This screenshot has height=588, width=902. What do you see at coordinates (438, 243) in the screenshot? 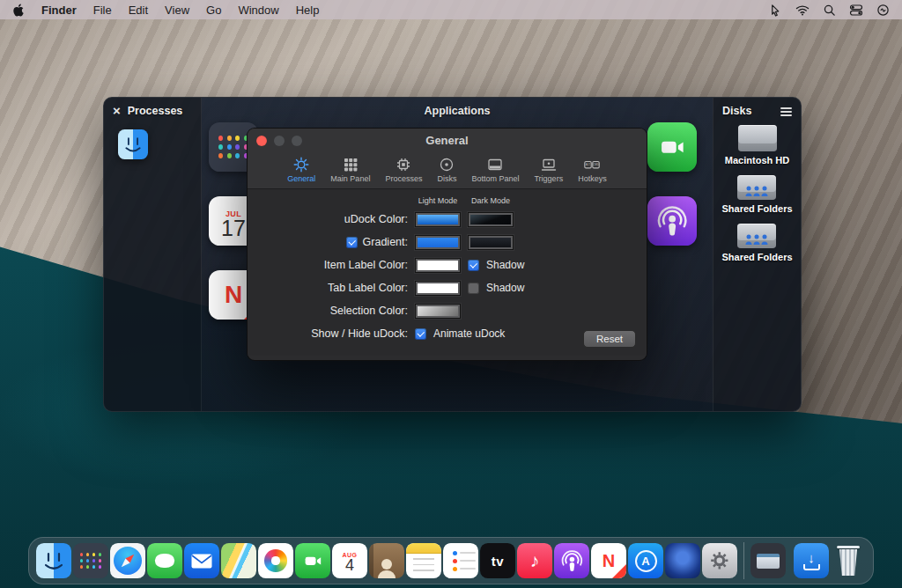
I see `gradient-light-well` at bounding box center [438, 243].